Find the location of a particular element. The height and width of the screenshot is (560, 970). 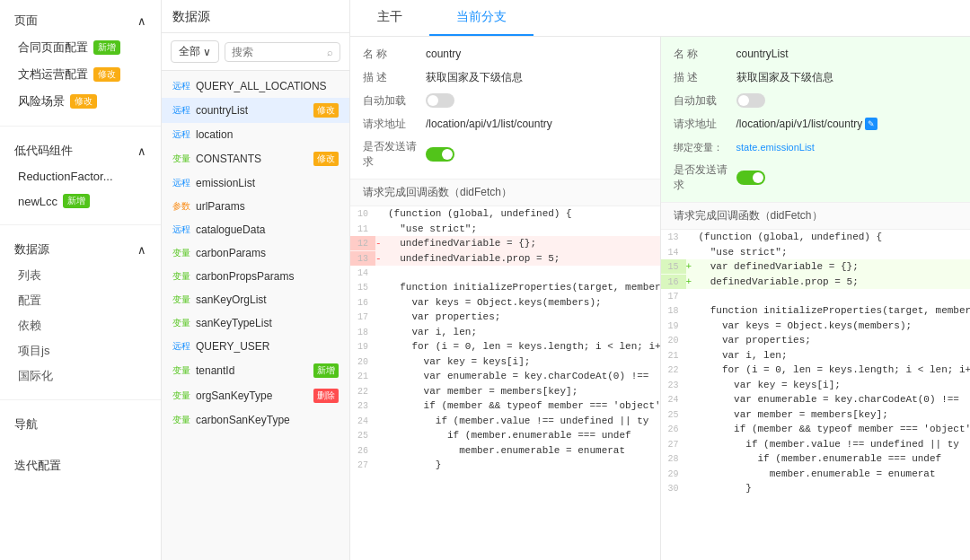

trunk-url-value: /location/api/v1/list/country is located at coordinates (489, 124).